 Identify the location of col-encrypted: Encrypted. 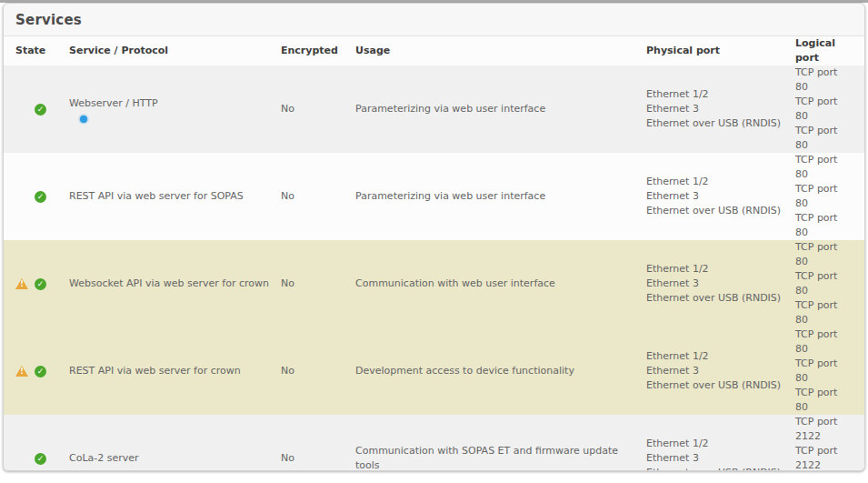
(318, 51).